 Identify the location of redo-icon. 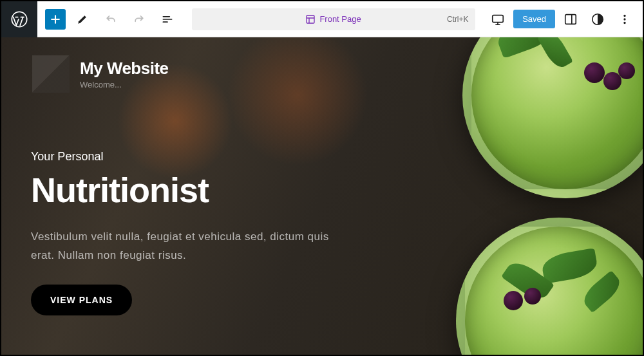
(139, 19).